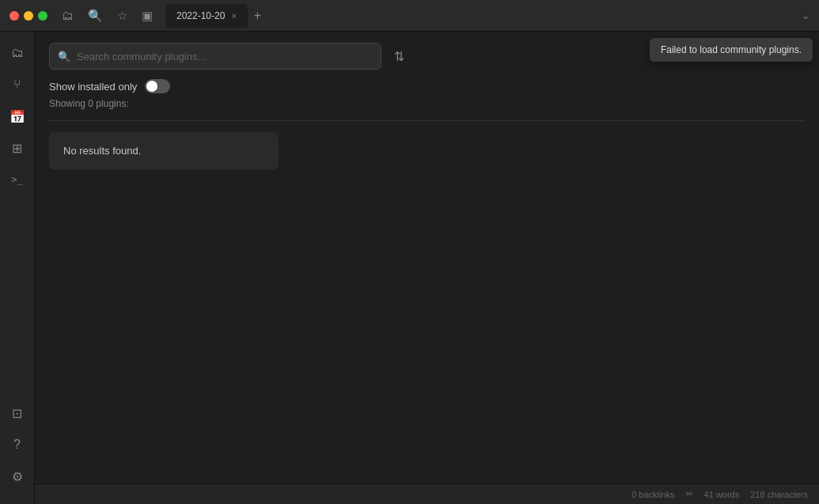  Describe the element at coordinates (427, 120) in the screenshot. I see `divider` at that location.